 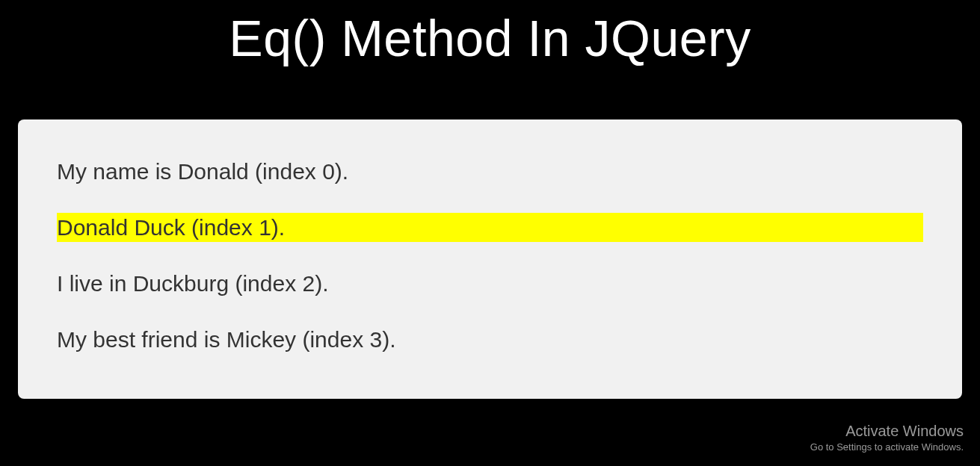 What do you see at coordinates (490, 227) in the screenshot?
I see `list-item-highlighted: Donald Duck (index 1).` at bounding box center [490, 227].